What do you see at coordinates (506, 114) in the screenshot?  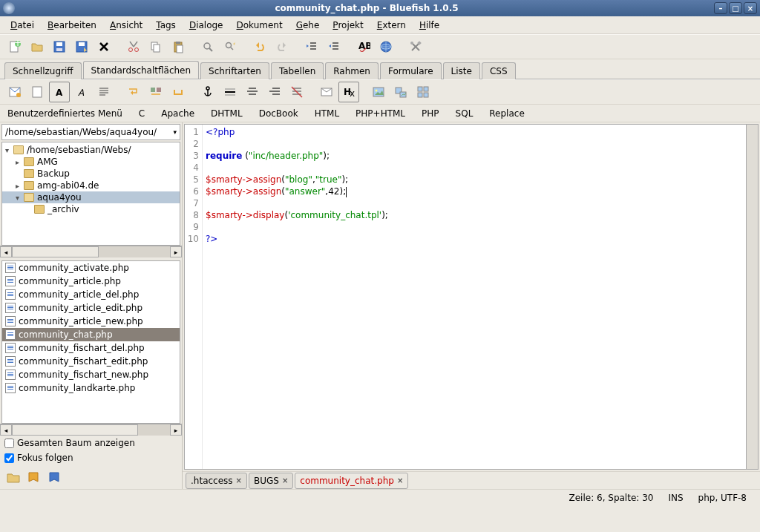 I see `secmenu-replace: Replace` at bounding box center [506, 114].